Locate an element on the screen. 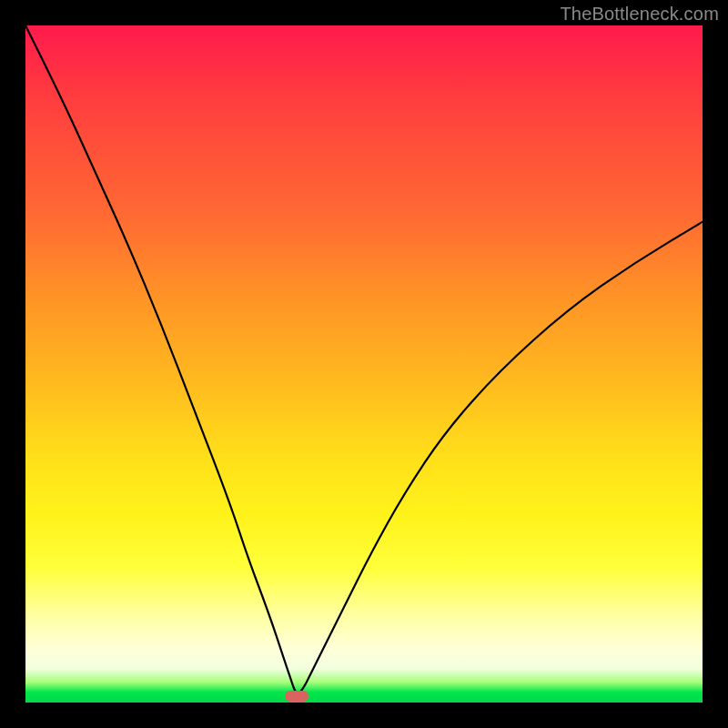 The height and width of the screenshot is (728, 728). minimum-marker is located at coordinates (297, 696).